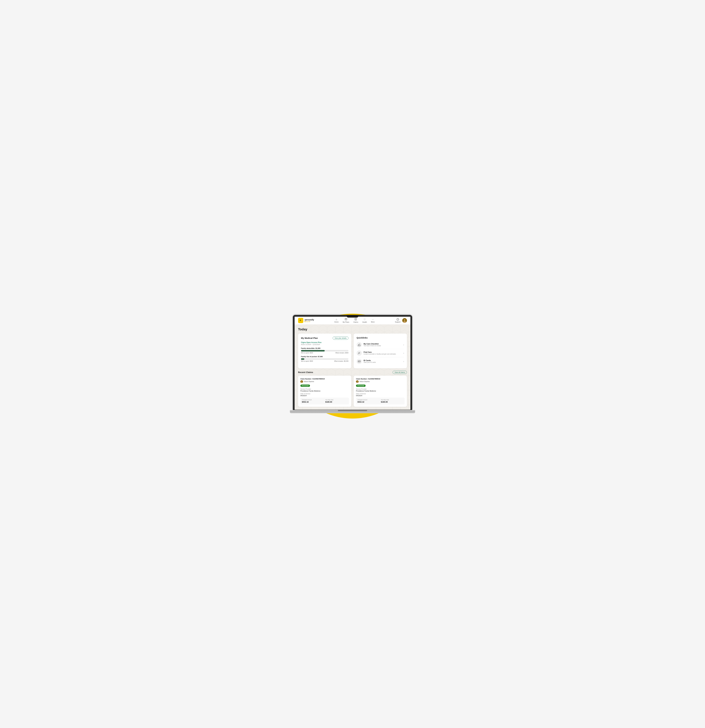  I want to click on logo-icon: P, so click(301, 321).